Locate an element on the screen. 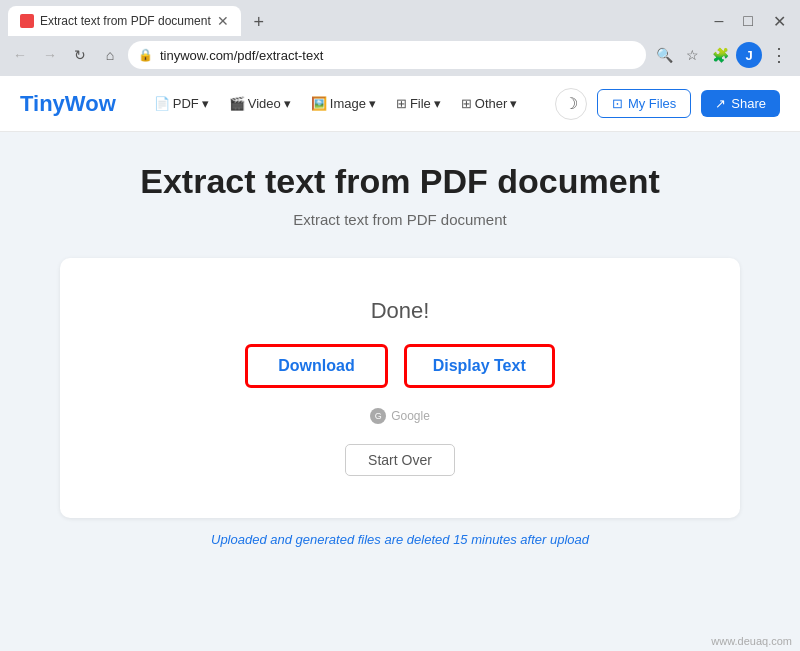  share-label: Share is located at coordinates (748, 104).